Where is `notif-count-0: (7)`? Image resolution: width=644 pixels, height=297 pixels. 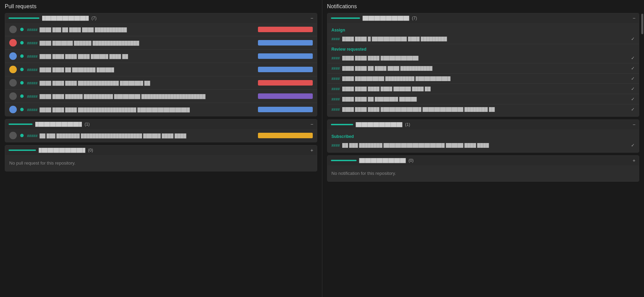
notif-count-0: (7) is located at coordinates (414, 18).